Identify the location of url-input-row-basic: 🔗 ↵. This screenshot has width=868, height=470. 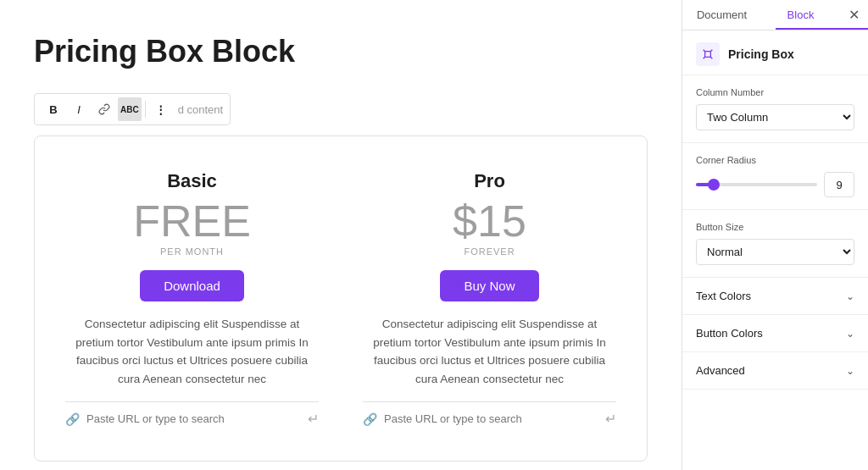
(192, 414).